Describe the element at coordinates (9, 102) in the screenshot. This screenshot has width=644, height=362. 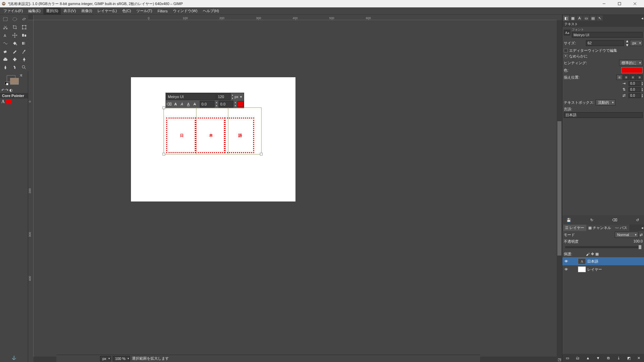
I see `tool-option-color-swatch` at that location.